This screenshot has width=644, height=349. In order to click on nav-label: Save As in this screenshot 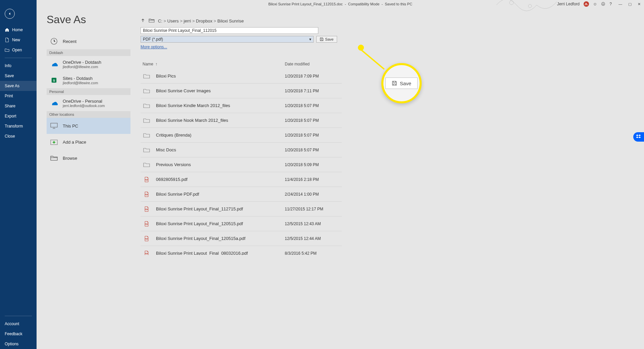, I will do `click(12, 86)`.